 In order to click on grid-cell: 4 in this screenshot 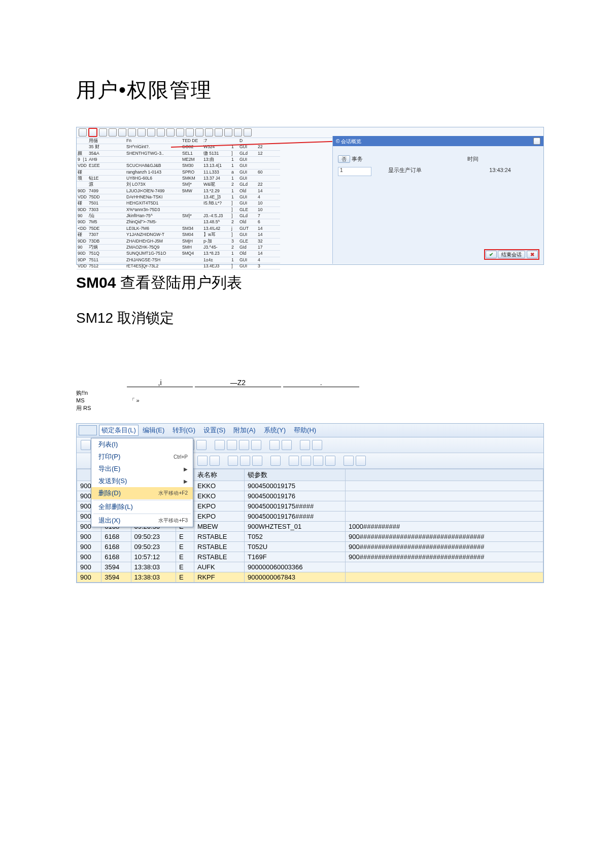, I will do `click(268, 260)`.